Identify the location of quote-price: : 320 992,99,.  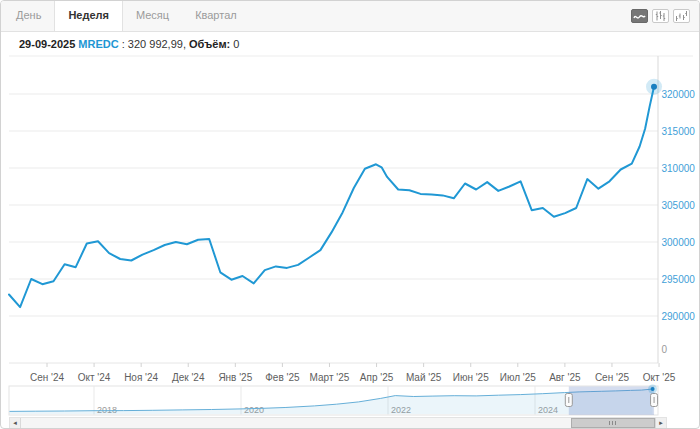
(154, 44).